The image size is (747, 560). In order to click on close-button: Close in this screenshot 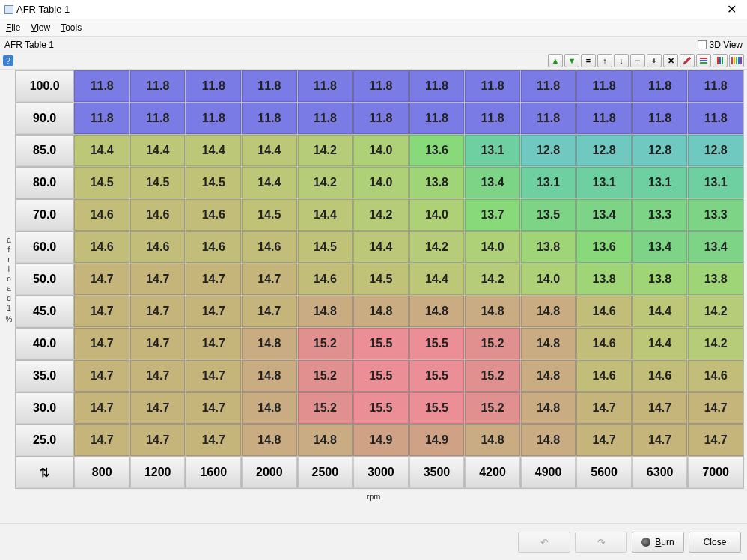, I will do `click(715, 542)`.